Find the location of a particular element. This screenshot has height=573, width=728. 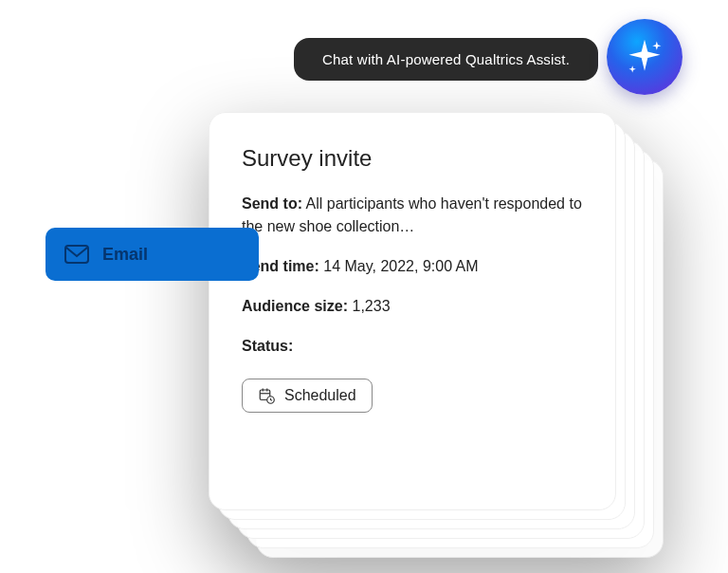

calendar-clock-icon is located at coordinates (266, 396).